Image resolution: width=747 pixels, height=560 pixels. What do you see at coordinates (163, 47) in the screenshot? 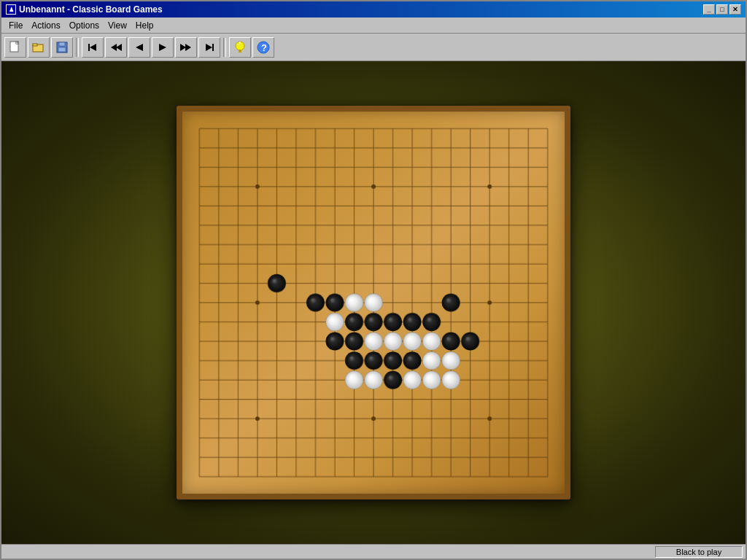
I see `next-button` at bounding box center [163, 47].